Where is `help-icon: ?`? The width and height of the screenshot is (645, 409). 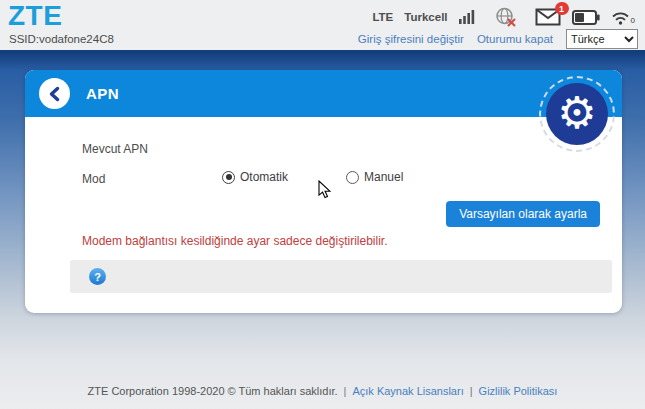 help-icon: ? is located at coordinates (98, 276).